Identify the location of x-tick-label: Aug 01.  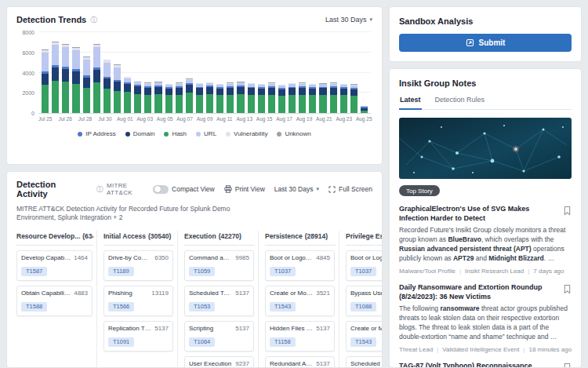
(125, 119).